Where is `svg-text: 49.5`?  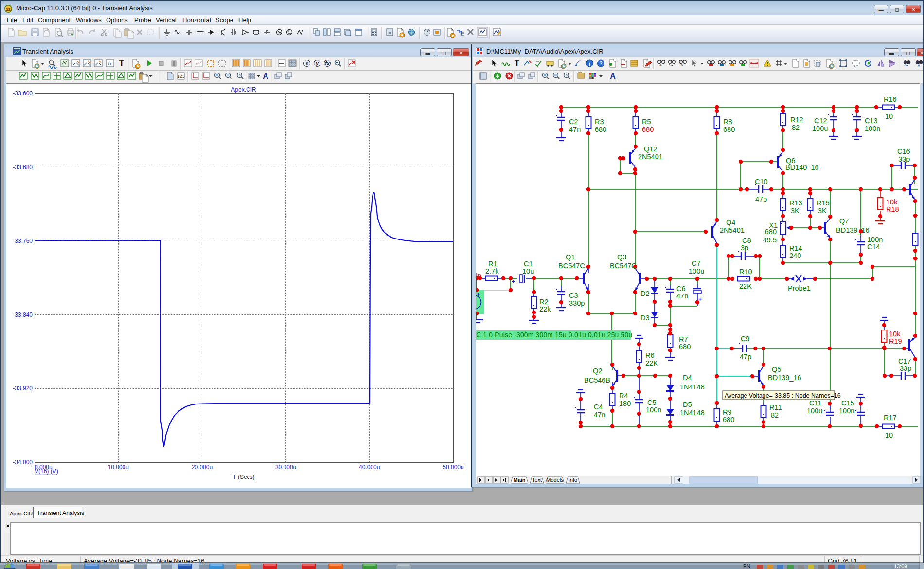 svg-text: 49.5 is located at coordinates (770, 240).